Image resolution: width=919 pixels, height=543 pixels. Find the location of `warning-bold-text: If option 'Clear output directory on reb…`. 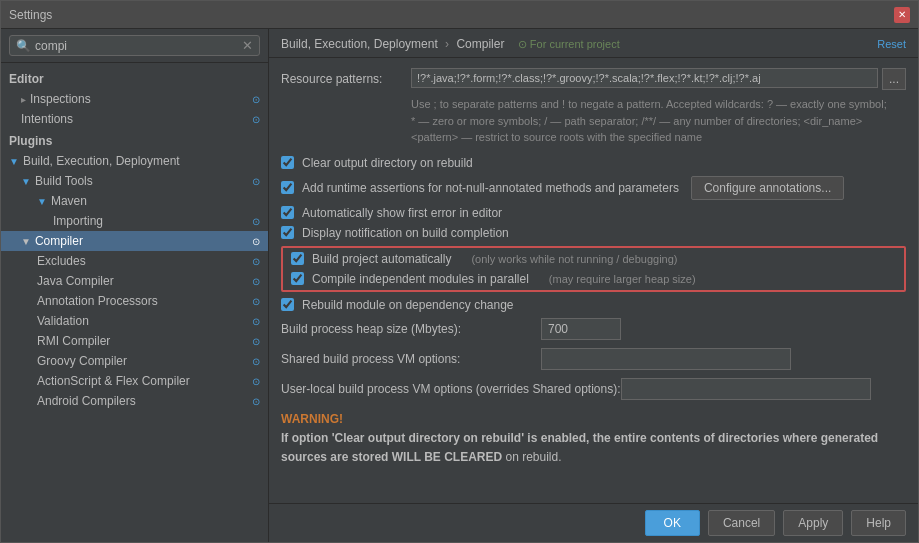

warning-bold-text: If option 'Clear output directory on reb… is located at coordinates (580, 448).